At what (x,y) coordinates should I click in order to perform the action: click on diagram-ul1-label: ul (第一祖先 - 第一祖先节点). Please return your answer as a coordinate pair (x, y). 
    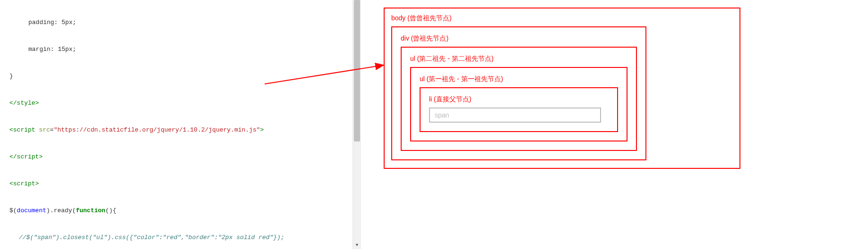
    Looking at the image, I should click on (519, 79).